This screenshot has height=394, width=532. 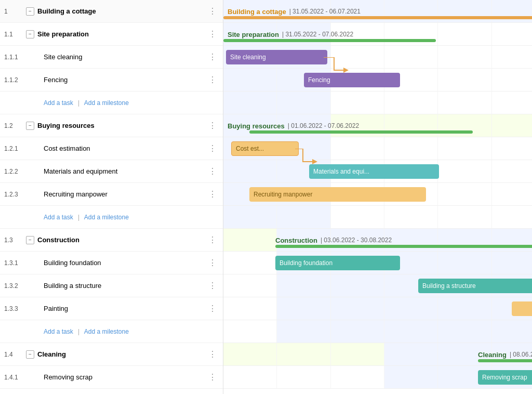 What do you see at coordinates (107, 217) in the screenshot?
I see `add-milestone-1-2: Add a milestone` at bounding box center [107, 217].